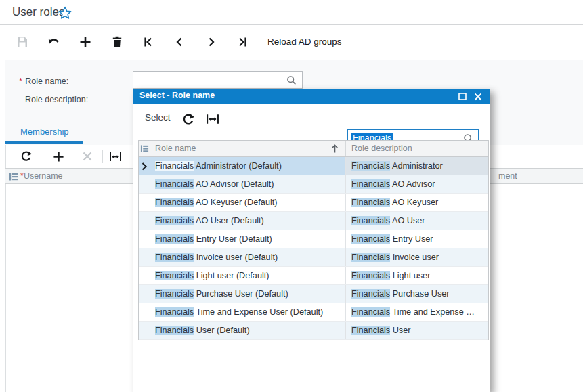 The width and height of the screenshot is (583, 392). What do you see at coordinates (417, 330) in the screenshot?
I see `role-description-cell: Financials User` at bounding box center [417, 330].